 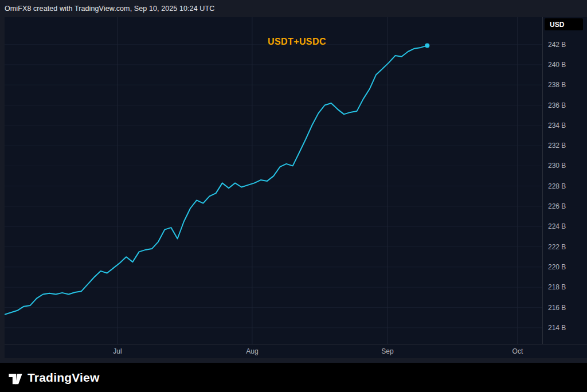 What do you see at coordinates (518, 351) in the screenshot?
I see `time-tick-label: Oct` at bounding box center [518, 351].